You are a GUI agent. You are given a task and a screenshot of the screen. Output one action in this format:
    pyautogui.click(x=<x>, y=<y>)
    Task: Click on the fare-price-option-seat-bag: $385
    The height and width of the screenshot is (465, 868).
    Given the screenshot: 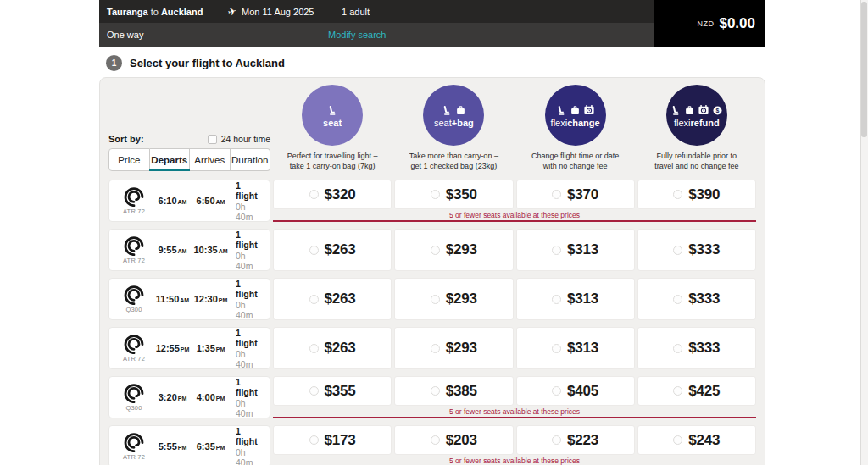 What is the action you would take?
    pyautogui.click(x=453, y=391)
    